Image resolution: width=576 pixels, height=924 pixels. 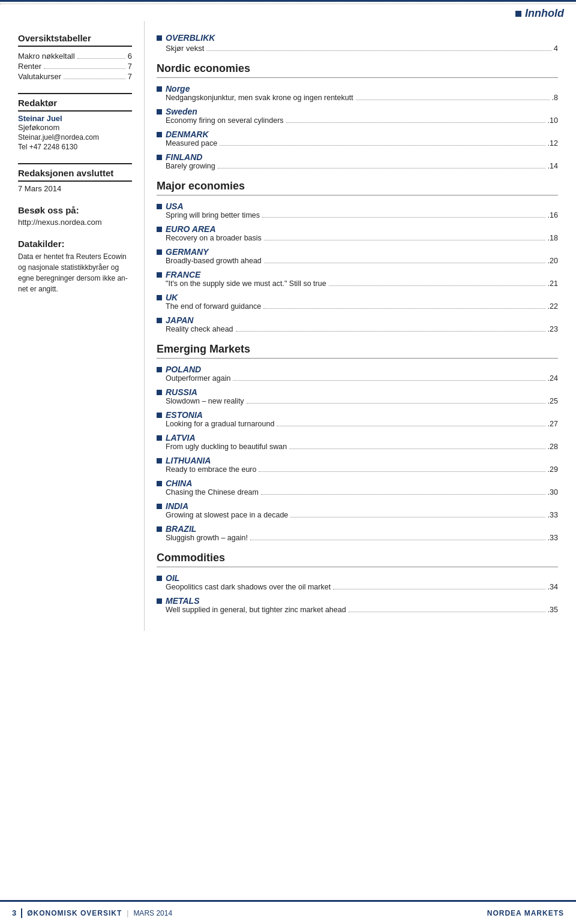 What do you see at coordinates (358, 529) in the screenshot?
I see `entry-title-row: BRAZIL` at bounding box center [358, 529].